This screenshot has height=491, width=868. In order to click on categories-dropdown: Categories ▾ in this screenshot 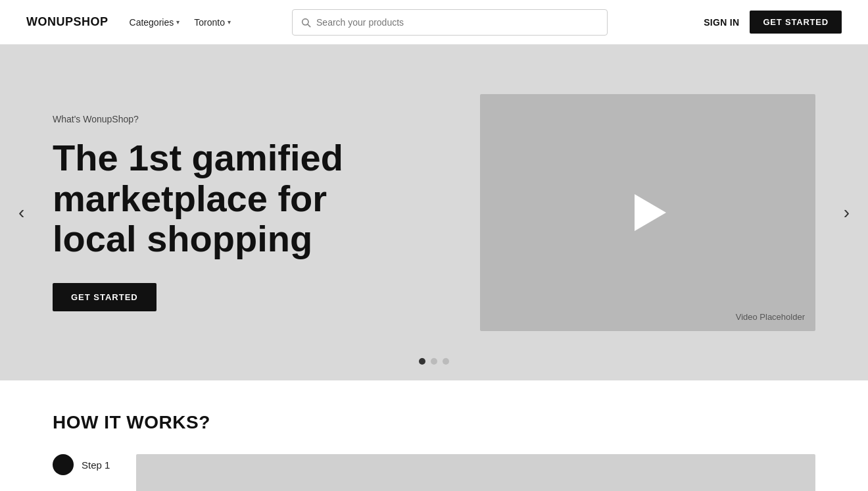, I will do `click(155, 22)`.